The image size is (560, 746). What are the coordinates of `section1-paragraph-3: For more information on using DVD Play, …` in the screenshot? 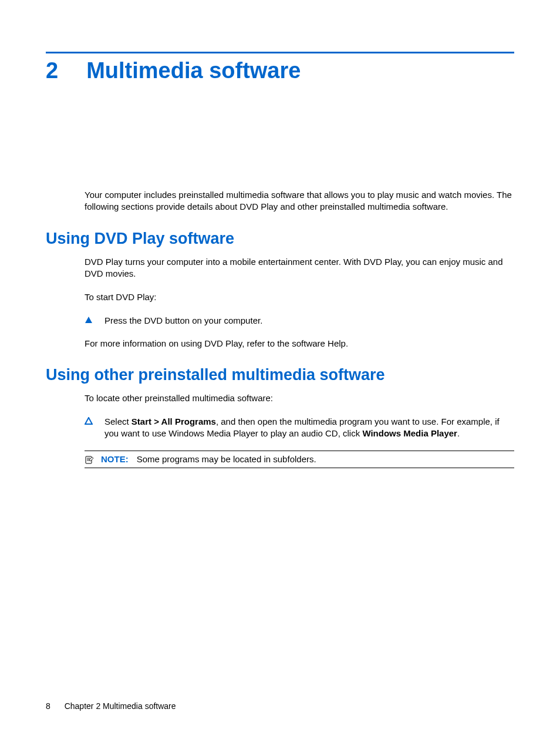 It's located at (299, 344).